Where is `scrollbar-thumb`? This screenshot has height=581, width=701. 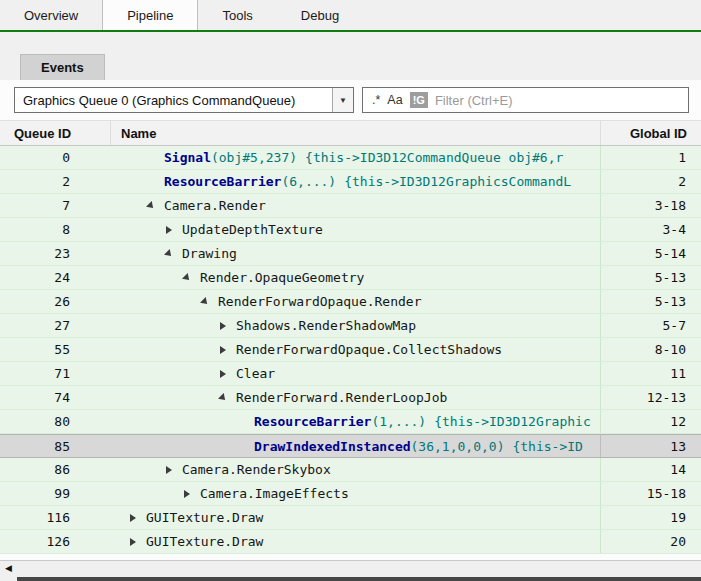 scrollbar-thumb is located at coordinates (359, 579).